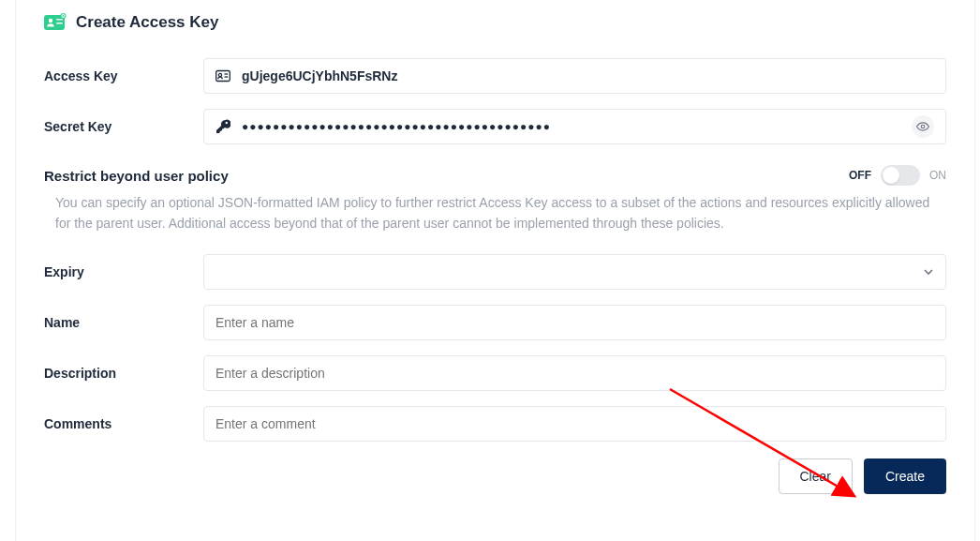  Describe the element at coordinates (575, 272) in the screenshot. I see `expiry-select` at that location.